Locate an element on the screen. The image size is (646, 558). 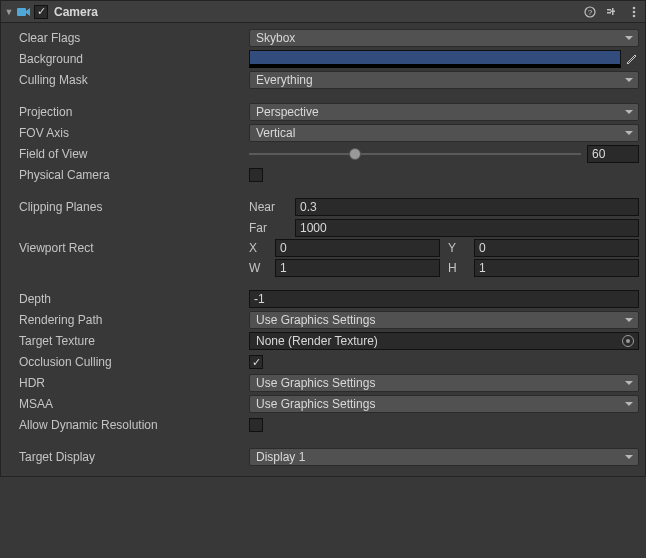
physical-camera-label: Physical Camera is located at coordinates (134, 175).